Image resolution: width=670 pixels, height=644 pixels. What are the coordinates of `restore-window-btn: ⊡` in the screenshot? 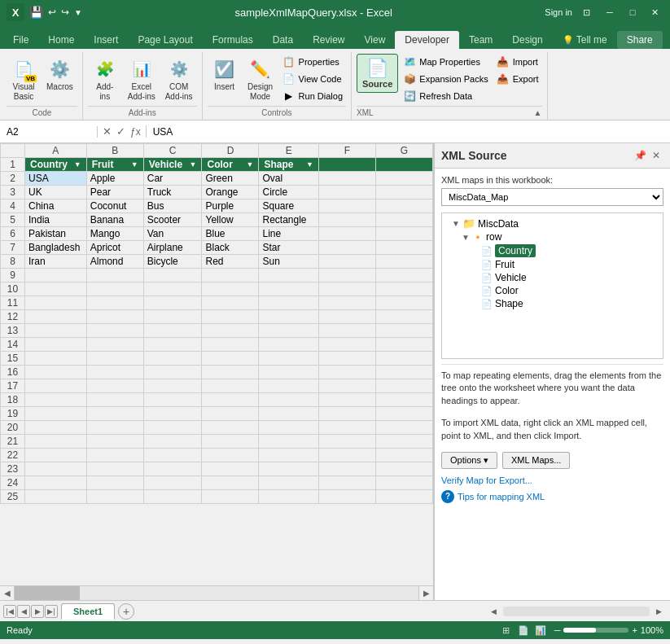 It's located at (587, 12).